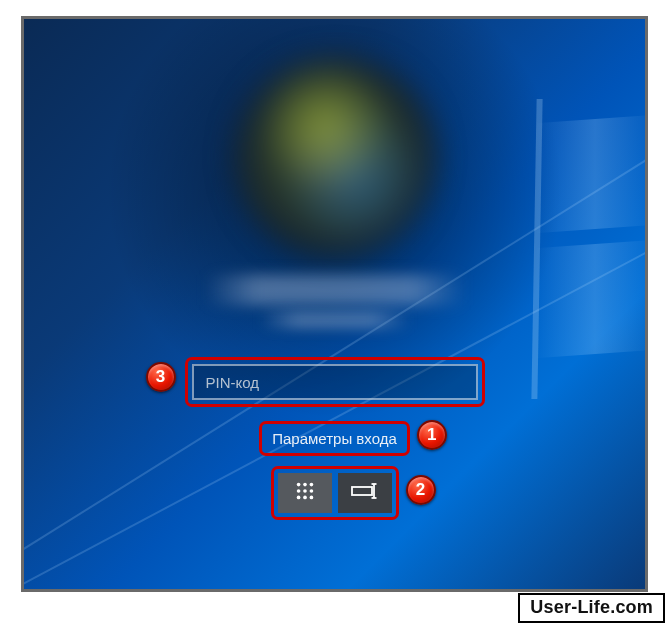 The image size is (669, 625). I want to click on signin-option-pin-button, so click(305, 493).